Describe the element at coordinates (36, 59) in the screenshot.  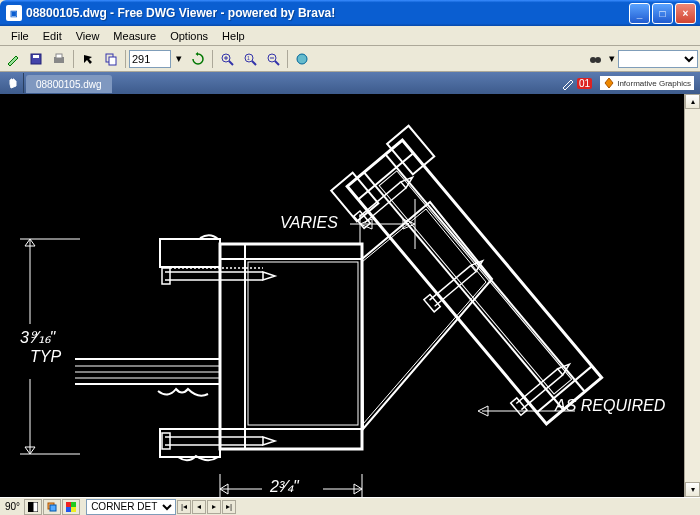
I see `save-icon` at that location.